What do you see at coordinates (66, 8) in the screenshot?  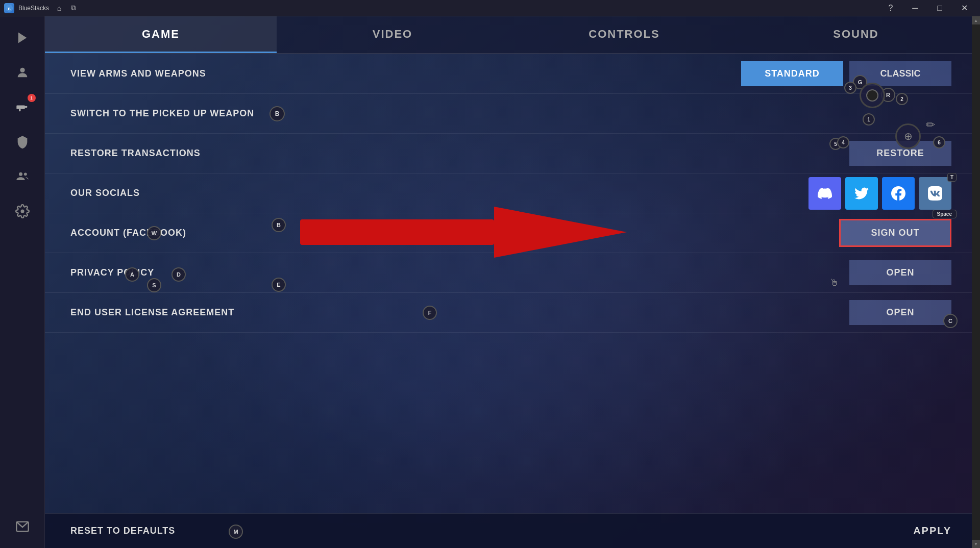 I see `title-bar-nav: ⌂ ⧉` at bounding box center [66, 8].